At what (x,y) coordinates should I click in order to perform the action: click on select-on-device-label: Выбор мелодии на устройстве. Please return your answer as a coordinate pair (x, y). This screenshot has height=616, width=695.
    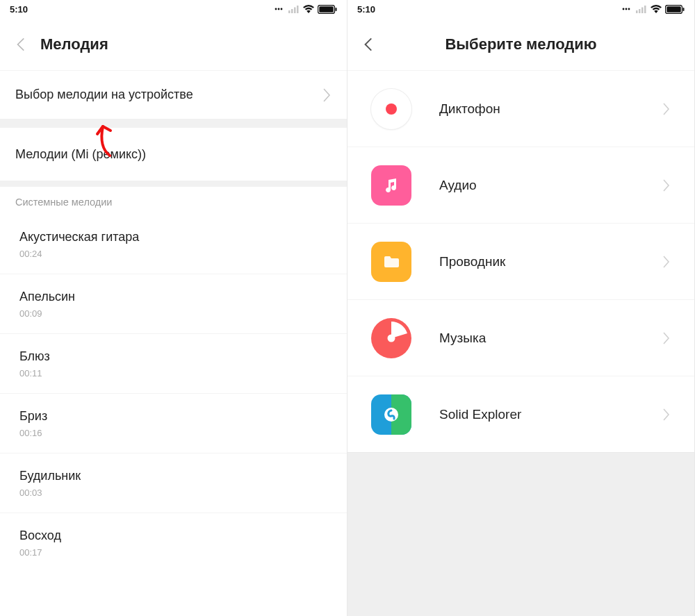
    Looking at the image, I should click on (104, 94).